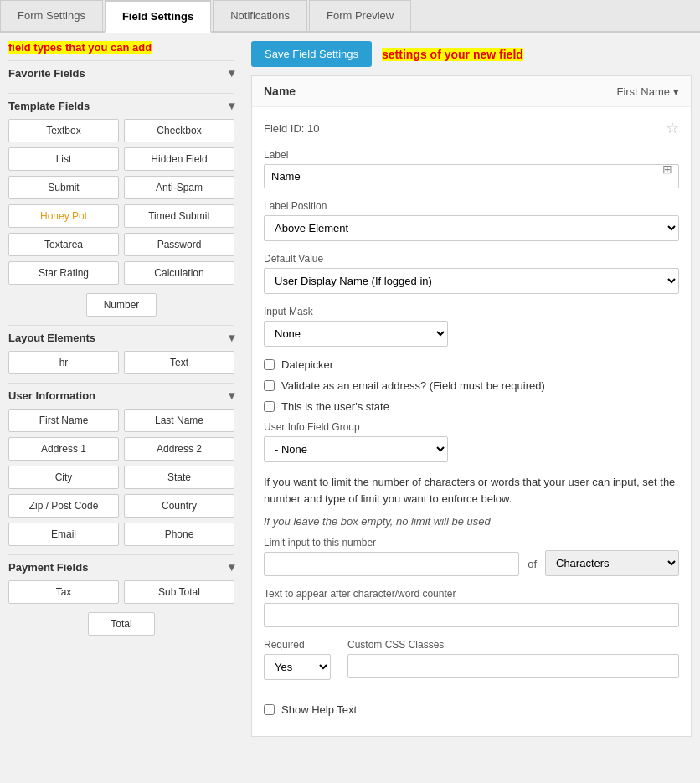  What do you see at coordinates (121, 338) in the screenshot?
I see `layout-elements-section: Layout Elements ▾` at bounding box center [121, 338].